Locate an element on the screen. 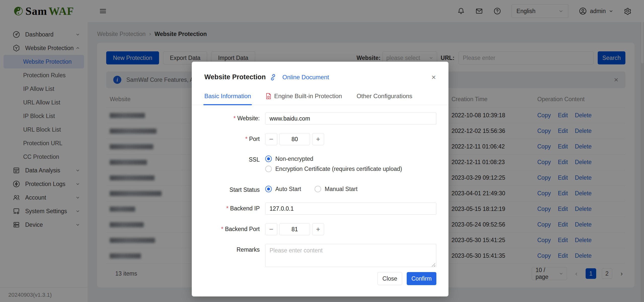  backend-ip-field-label: Backend IP is located at coordinates (226, 207).